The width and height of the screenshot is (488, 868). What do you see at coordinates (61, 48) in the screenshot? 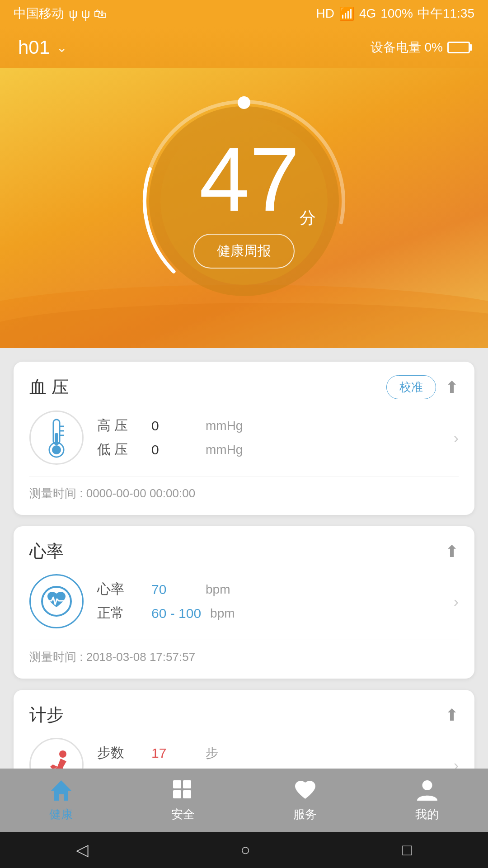
I see `dropdown-icon: ⌄` at bounding box center [61, 48].